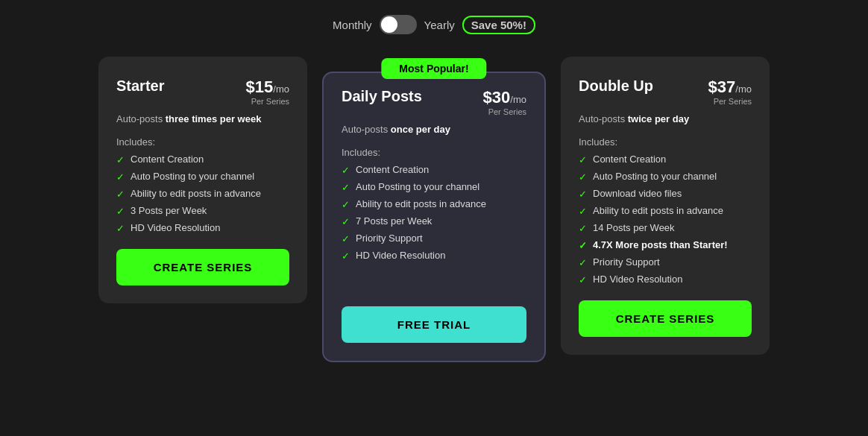 This screenshot has height=436, width=868. What do you see at coordinates (140, 86) in the screenshot?
I see `starter-plan-name: Starter` at bounding box center [140, 86].